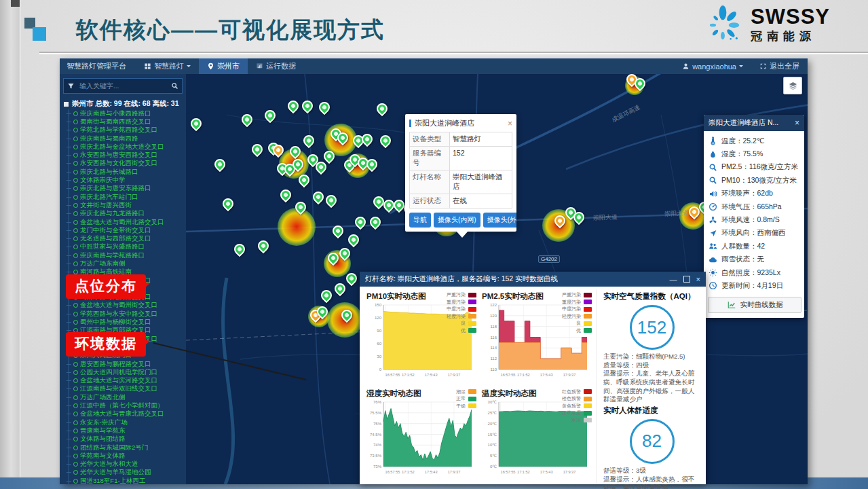  What do you see at coordinates (577, 413) in the screenshot?
I see `legend-item: 正常温度` at bounding box center [577, 413].